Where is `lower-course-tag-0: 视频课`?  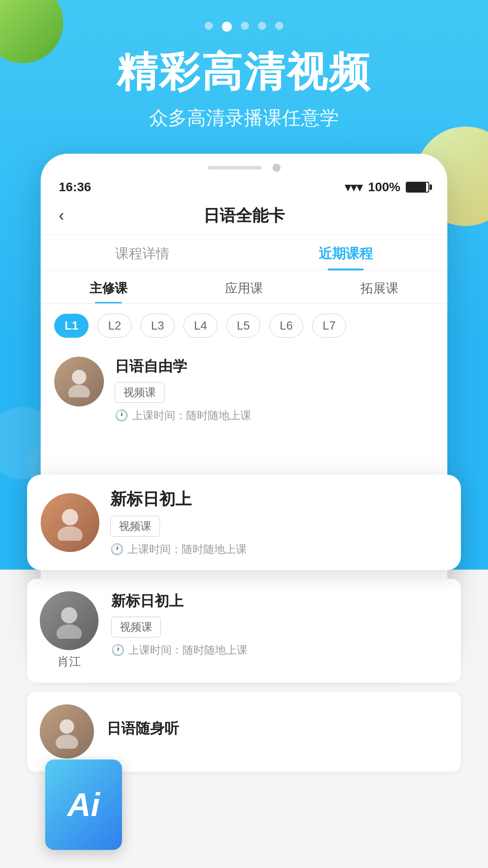 lower-course-tag-0: 视频课 is located at coordinates (136, 627).